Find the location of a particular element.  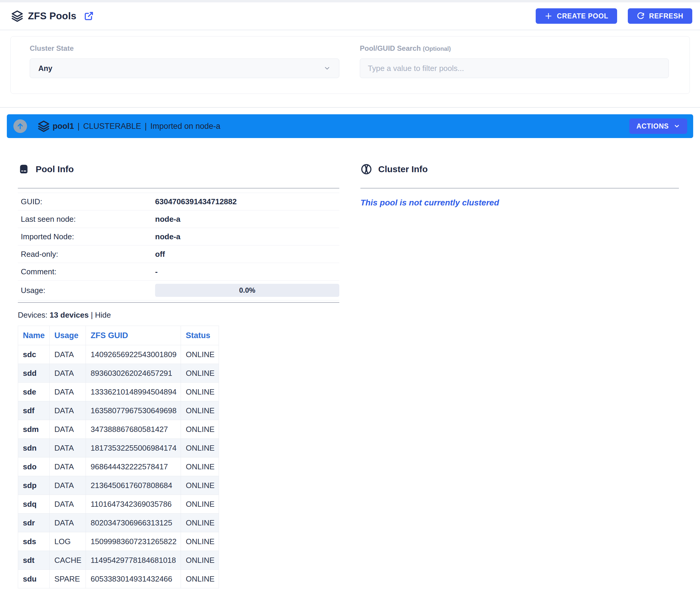

device-cell-guid: 18173532255006984174 is located at coordinates (133, 448).